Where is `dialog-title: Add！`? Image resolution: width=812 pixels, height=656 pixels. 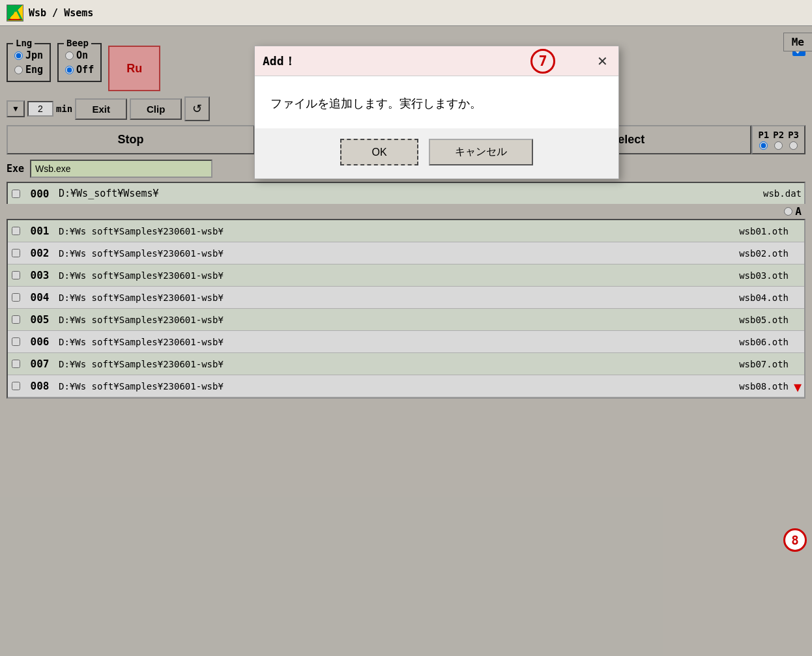 dialog-title: Add！ is located at coordinates (279, 61).